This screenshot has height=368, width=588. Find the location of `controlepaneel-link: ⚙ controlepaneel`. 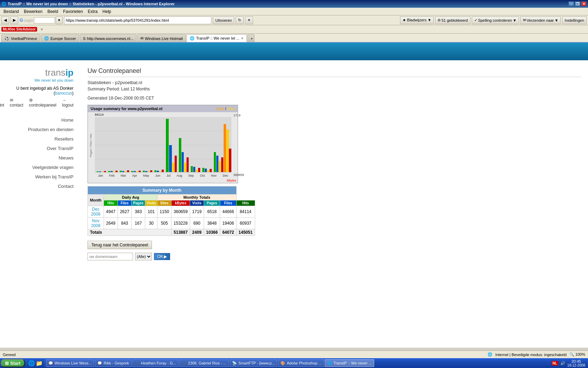

controlepaneel-link: ⚙ controlepaneel is located at coordinates (43, 103).